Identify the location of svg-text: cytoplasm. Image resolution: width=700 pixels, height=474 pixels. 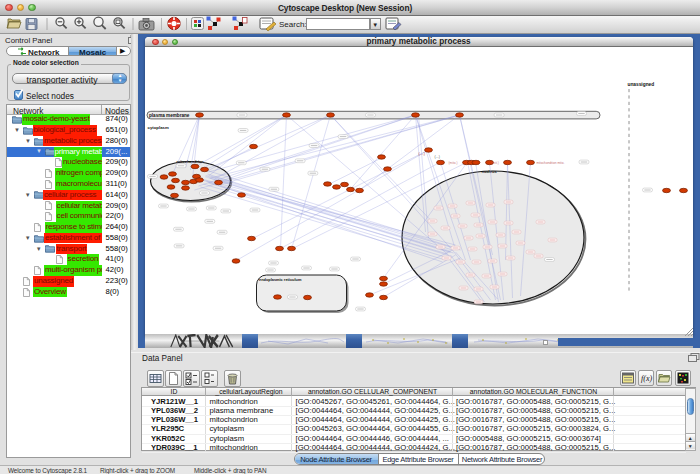
(158, 128).